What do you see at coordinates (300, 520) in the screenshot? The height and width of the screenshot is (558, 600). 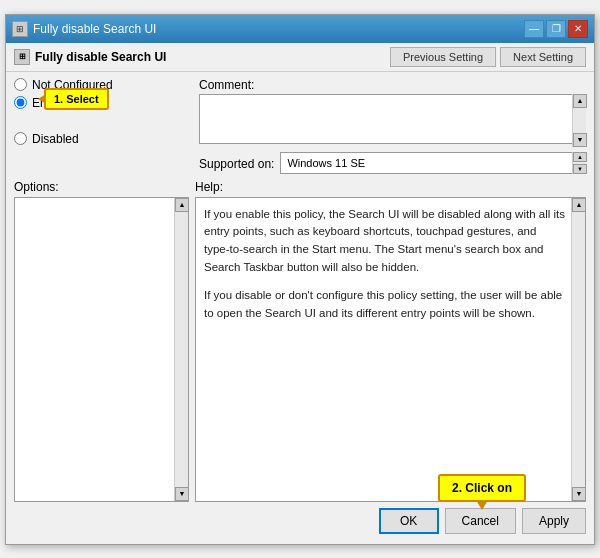 I see `bottom-buttons: 2. Click on OK Cancel Apply` at bounding box center [300, 520].